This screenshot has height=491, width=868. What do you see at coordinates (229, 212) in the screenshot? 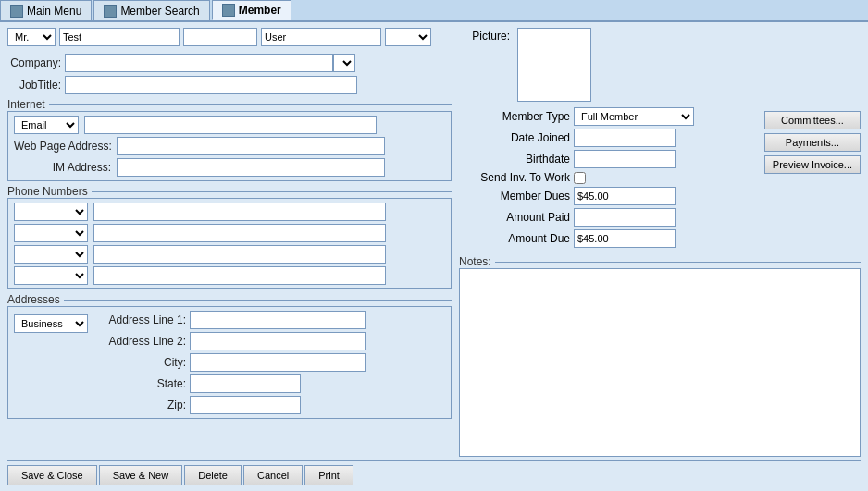
I see `phone-row-1: HomeWorkCellFax` at bounding box center [229, 212].